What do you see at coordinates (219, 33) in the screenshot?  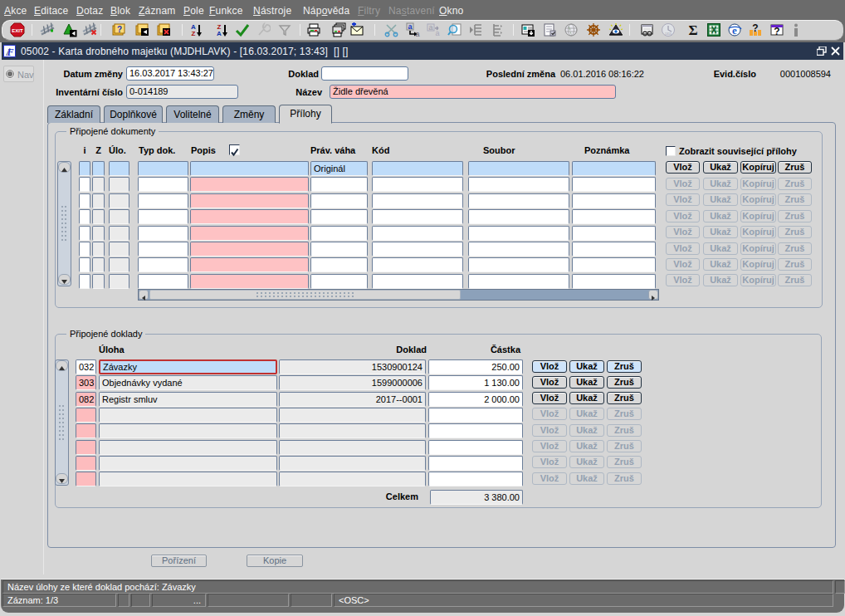 I see `svg-text: A` at bounding box center [219, 33].